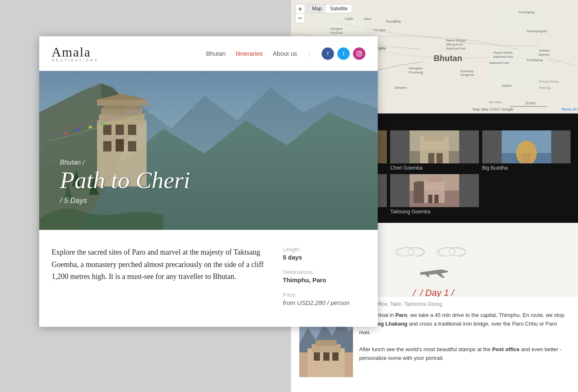 This screenshot has width=578, height=392. Describe the element at coordinates (349, 19) in the screenshot. I see `svg-text: Laya` at that location.